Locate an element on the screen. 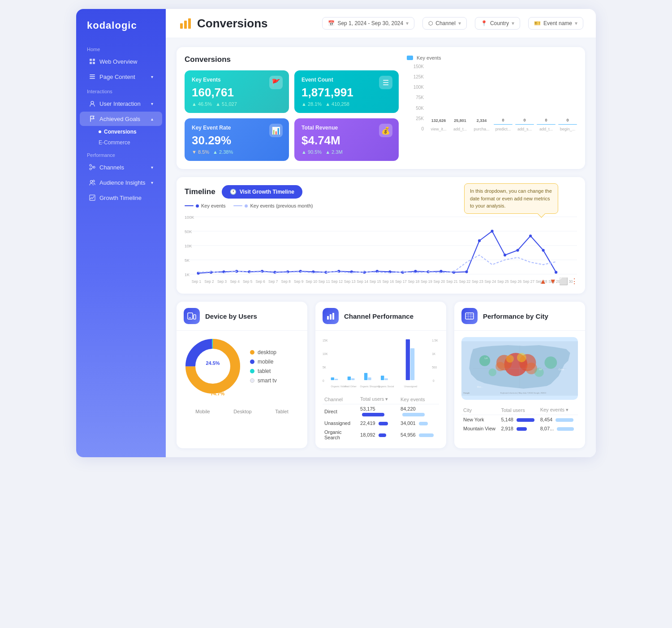 The width and height of the screenshot is (672, 628). svg-text: Sep 7 is located at coordinates (273, 282).